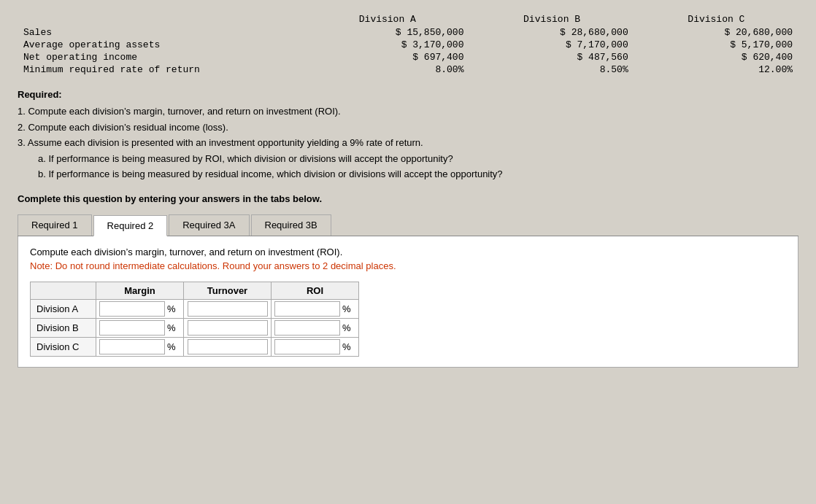 The image size is (816, 504). Describe the element at coordinates (228, 347) in the screenshot. I see `division-c-turnover-input` at that location.